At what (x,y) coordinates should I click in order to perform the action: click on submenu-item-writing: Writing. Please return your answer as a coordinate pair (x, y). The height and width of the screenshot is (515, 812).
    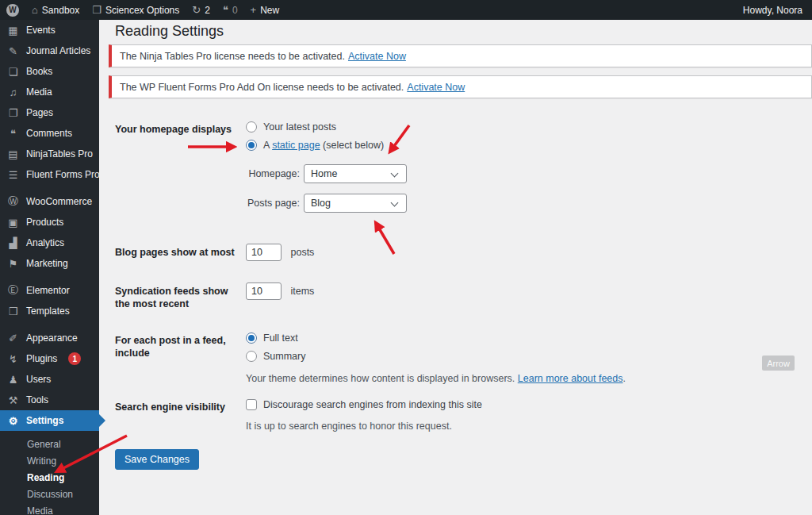
    Looking at the image, I should click on (49, 460).